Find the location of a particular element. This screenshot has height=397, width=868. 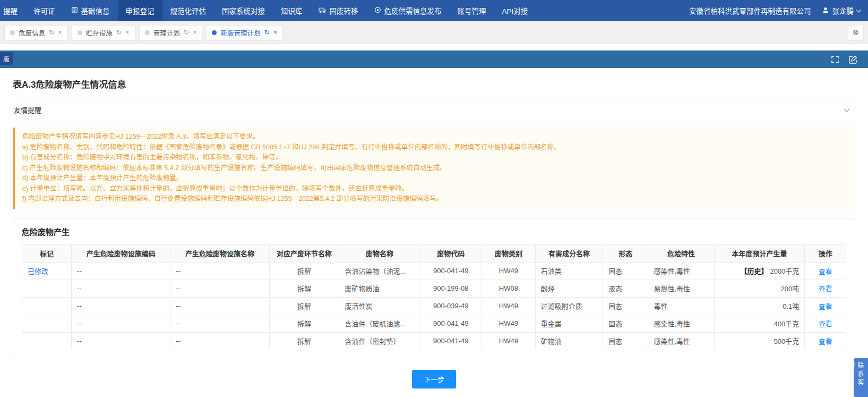

cell-category: HW49 is located at coordinates (509, 323).